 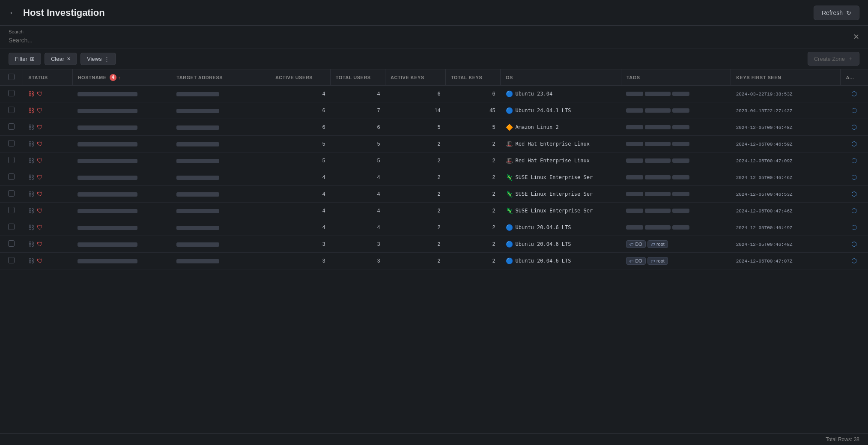 What do you see at coordinates (48, 78) in the screenshot?
I see `col-status: STATUS` at bounding box center [48, 78].